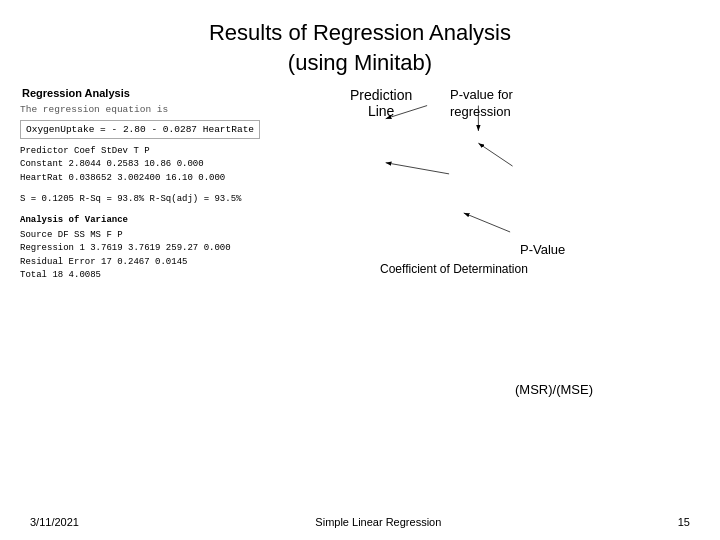 The width and height of the screenshot is (720, 540). What do you see at coordinates (360, 522) in the screenshot?
I see `footer: 3/11/2021 Simple Linear Regression 15` at bounding box center [360, 522].